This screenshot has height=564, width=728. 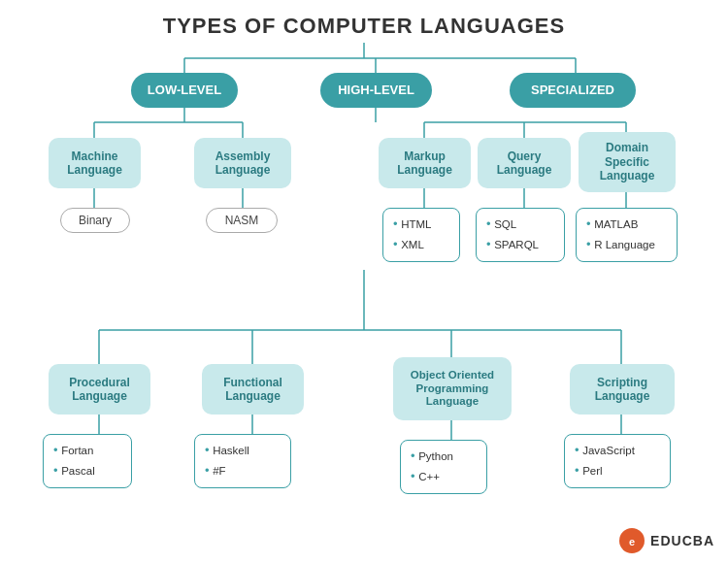 What do you see at coordinates (524, 163) in the screenshot?
I see `query-language-node: Query Language` at bounding box center [524, 163].